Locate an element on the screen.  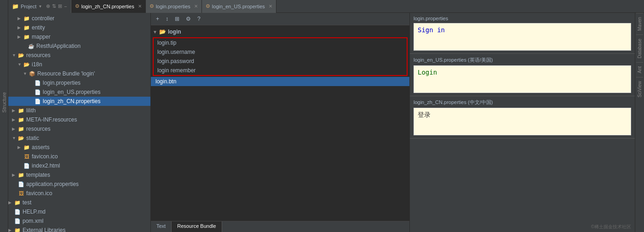
tree-item-index2: 📄 index2.html is located at coordinates (79, 166).